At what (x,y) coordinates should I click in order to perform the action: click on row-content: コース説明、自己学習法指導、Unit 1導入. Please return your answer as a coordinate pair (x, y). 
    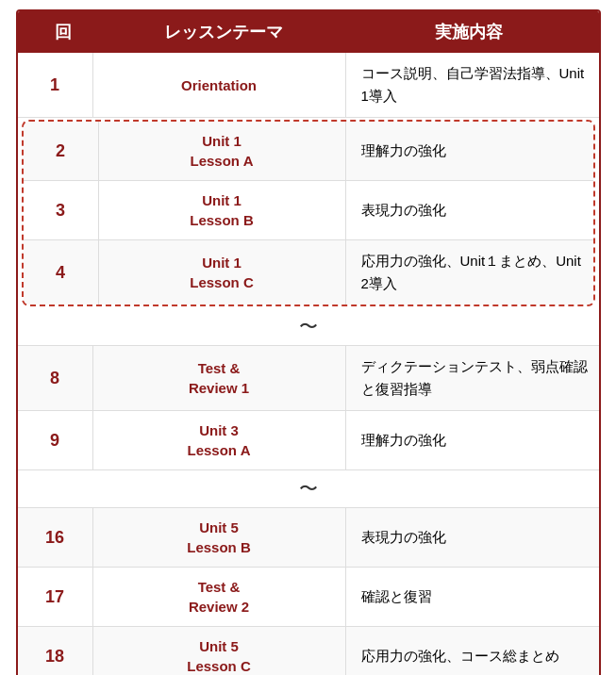
    Looking at the image, I should click on (473, 85).